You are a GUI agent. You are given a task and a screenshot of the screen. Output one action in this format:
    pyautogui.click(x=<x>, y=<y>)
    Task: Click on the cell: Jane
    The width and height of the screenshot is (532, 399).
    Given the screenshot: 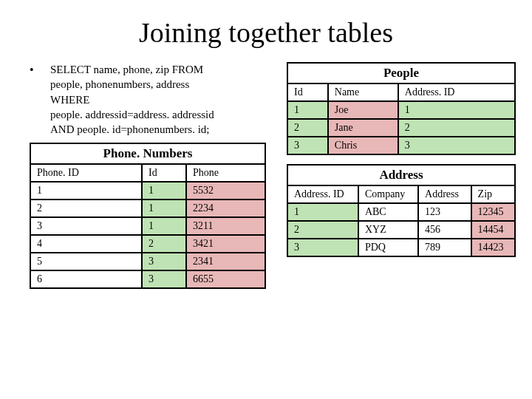 What is the action you would take?
    pyautogui.click(x=364, y=128)
    